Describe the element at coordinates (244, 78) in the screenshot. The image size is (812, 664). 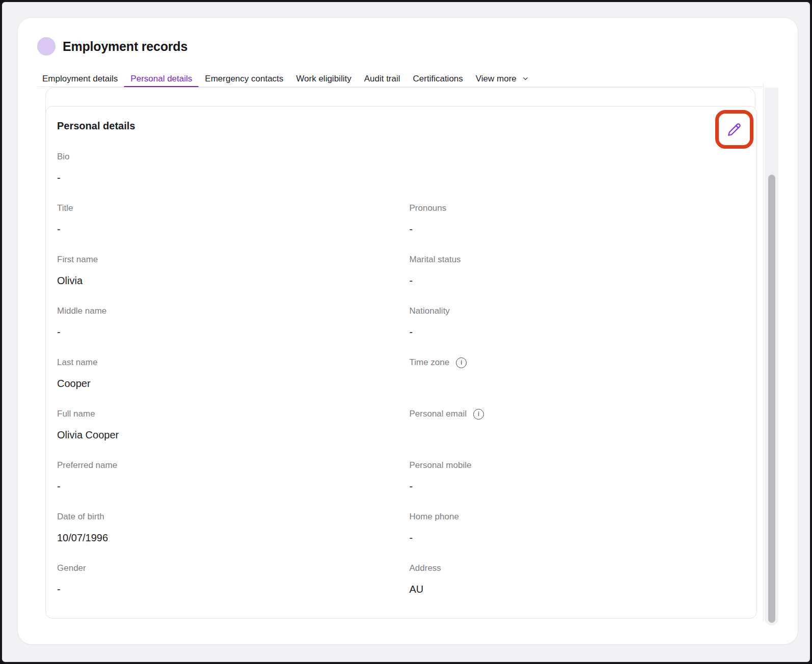
I see `tab-emergency-contacts: Emergency contacts` at that location.